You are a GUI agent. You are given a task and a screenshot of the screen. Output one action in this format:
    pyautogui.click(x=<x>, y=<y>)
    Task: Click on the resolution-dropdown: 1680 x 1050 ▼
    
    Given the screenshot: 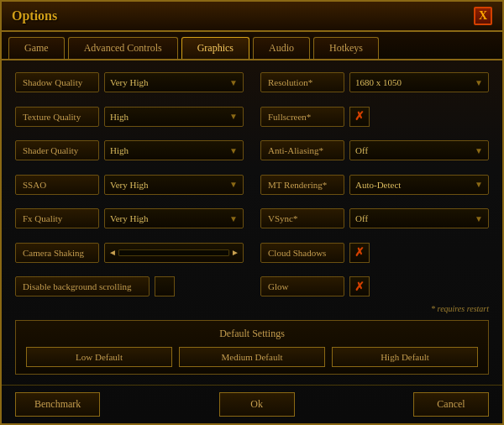 What is the action you would take?
    pyautogui.click(x=419, y=82)
    